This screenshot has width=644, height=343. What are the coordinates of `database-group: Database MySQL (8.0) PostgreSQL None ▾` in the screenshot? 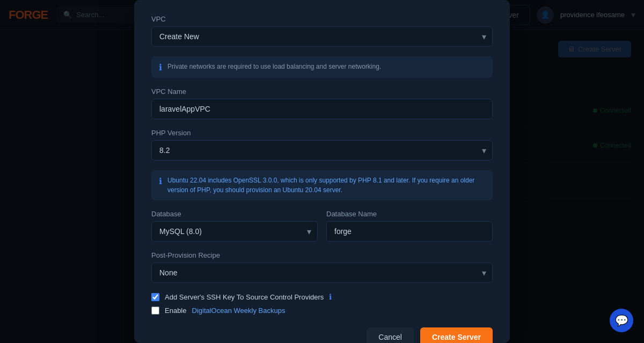 It's located at (235, 225).